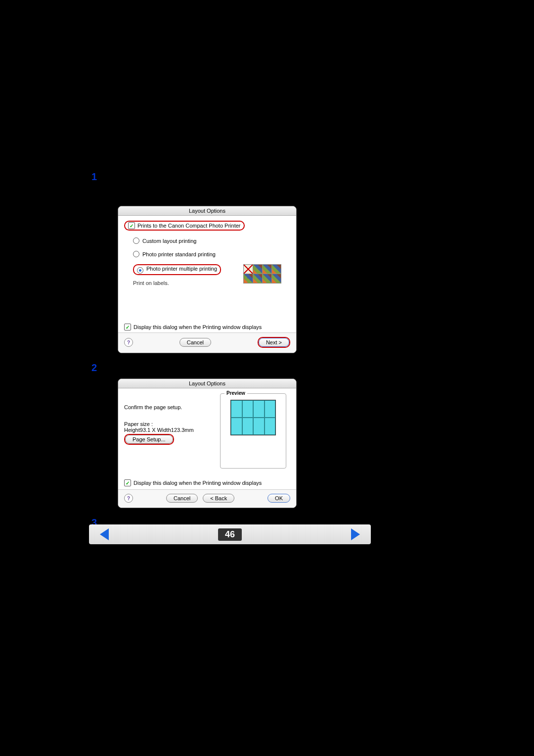 Image resolution: width=534 pixels, height=756 pixels. What do you see at coordinates (219, 498) in the screenshot?
I see `back-button: < Back` at bounding box center [219, 498].